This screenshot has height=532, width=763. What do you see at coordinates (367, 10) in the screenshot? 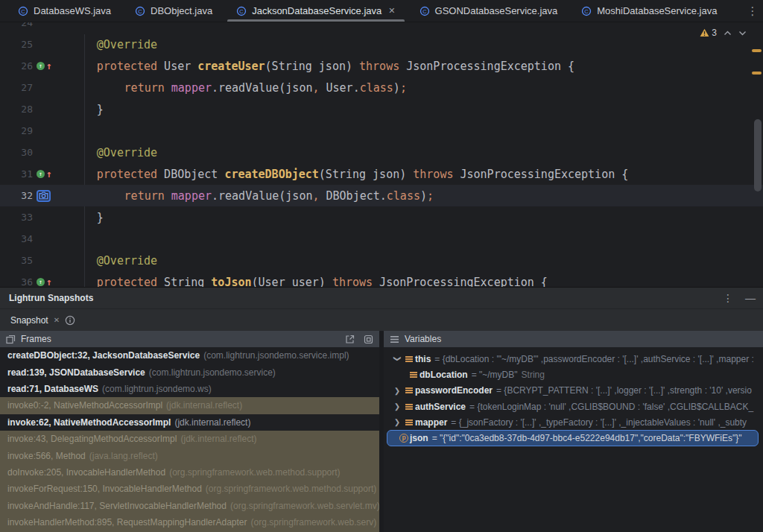
I see `editor-tabs: CDatabaseWS.javaCDBObject.javaCJacksonDa…` at bounding box center [367, 10].